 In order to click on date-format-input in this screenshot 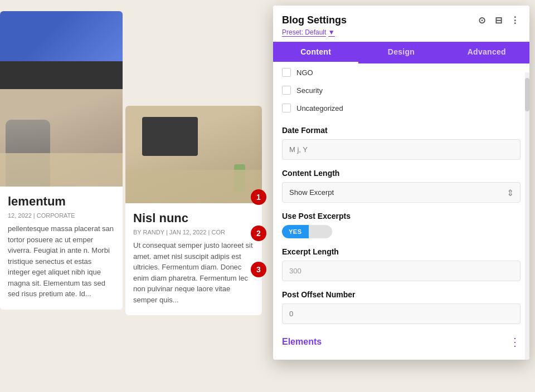, I will do `click(401, 149)`.